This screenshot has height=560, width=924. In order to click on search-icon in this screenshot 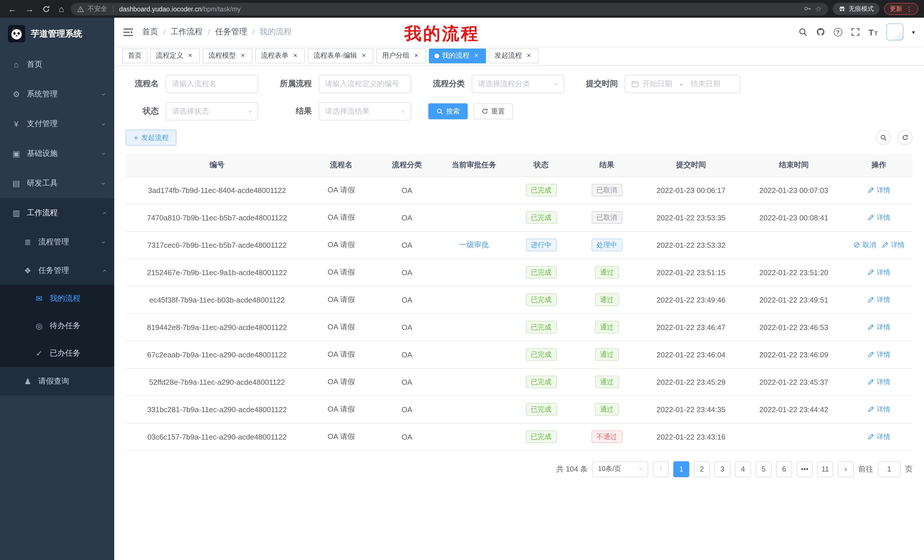, I will do `click(802, 32)`.